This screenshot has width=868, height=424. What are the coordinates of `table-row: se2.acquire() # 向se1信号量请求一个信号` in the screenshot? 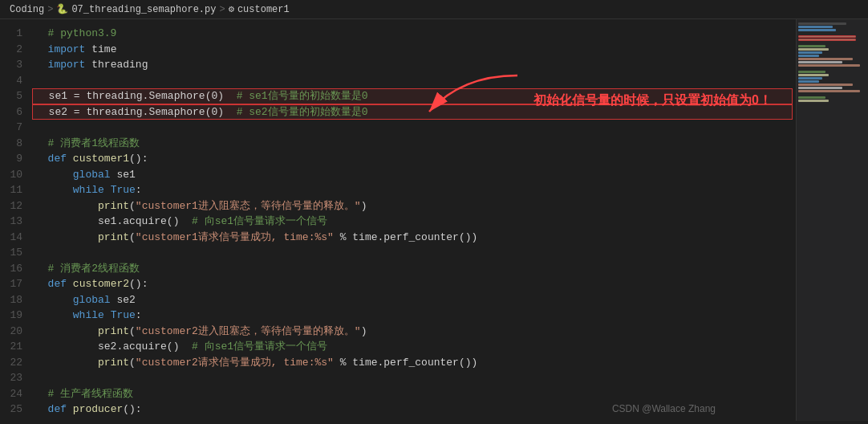 It's located at (416, 347).